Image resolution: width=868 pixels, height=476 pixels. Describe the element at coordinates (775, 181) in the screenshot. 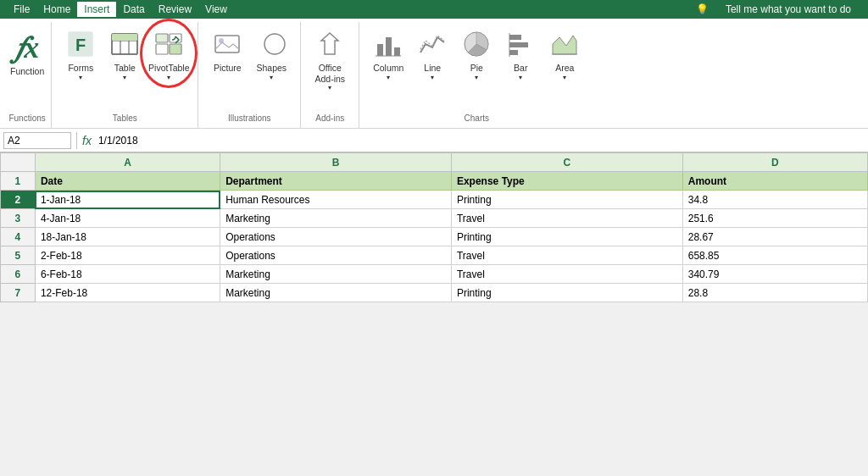

I see `table-cell: Amount` at that location.